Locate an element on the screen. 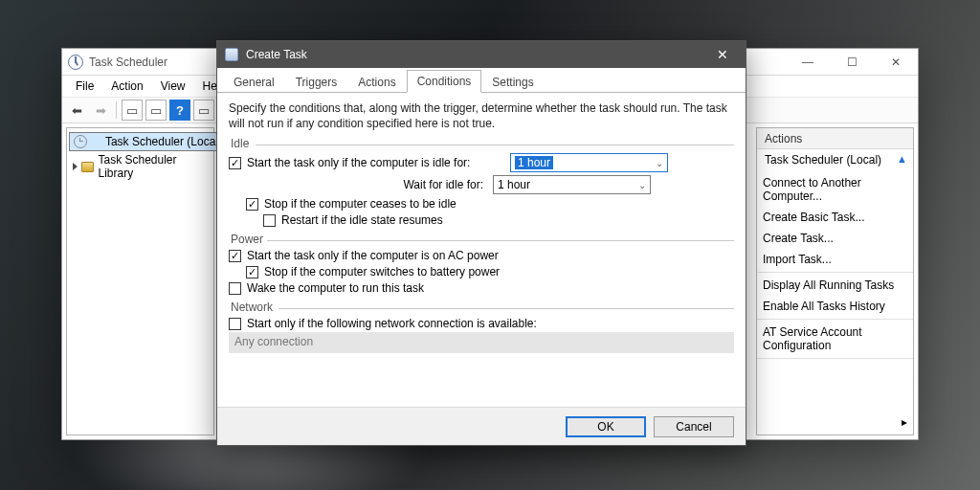 Image resolution: width=980 pixels, height=490 pixels. action-connect: Connect to Another Computer... is located at coordinates (835, 189).